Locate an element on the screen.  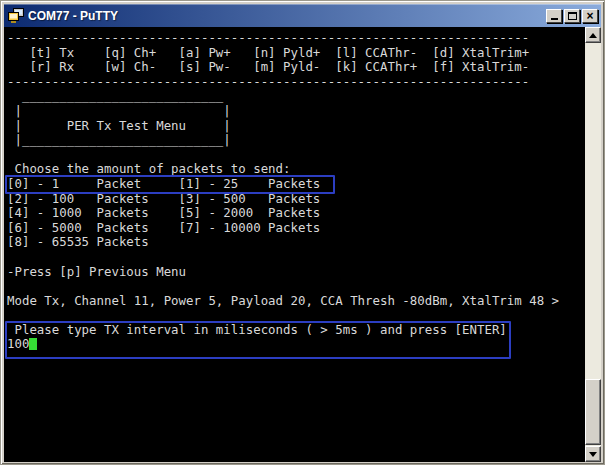
tx-interval-prompt: Please type TX interval in miliseconds (… is located at coordinates (296, 330).